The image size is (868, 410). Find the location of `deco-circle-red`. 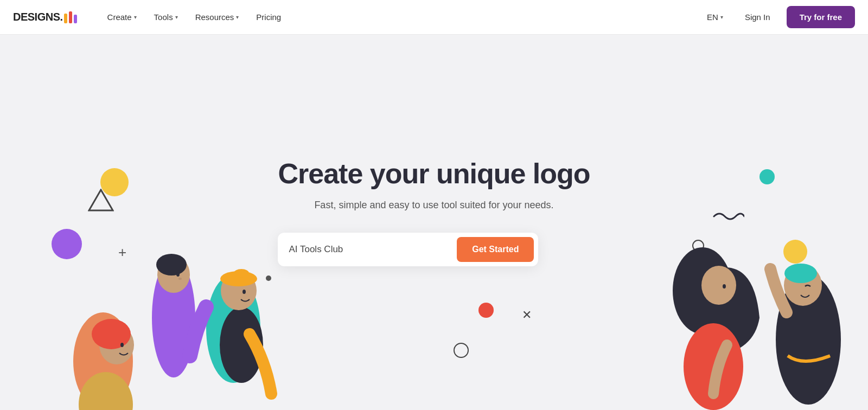

deco-circle-red is located at coordinates (486, 310).